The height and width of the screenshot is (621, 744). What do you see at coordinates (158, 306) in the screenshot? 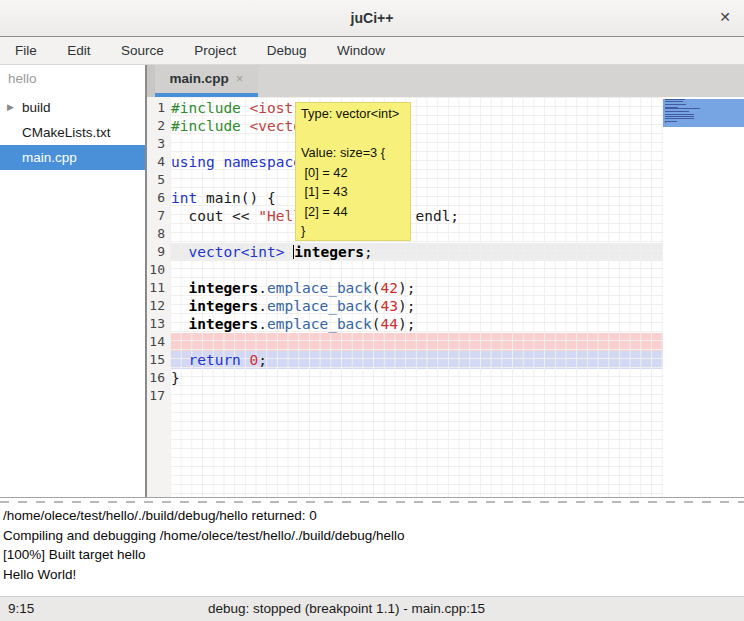
I see `line-number: 12` at bounding box center [158, 306].